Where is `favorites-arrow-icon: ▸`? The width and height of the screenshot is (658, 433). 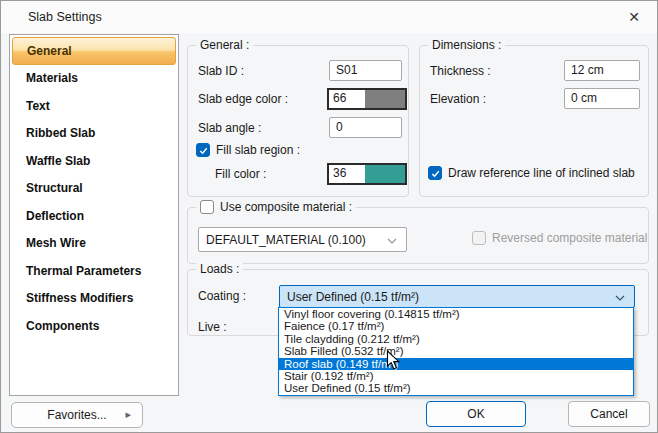
favorites-arrow-icon: ▸ is located at coordinates (128, 414).